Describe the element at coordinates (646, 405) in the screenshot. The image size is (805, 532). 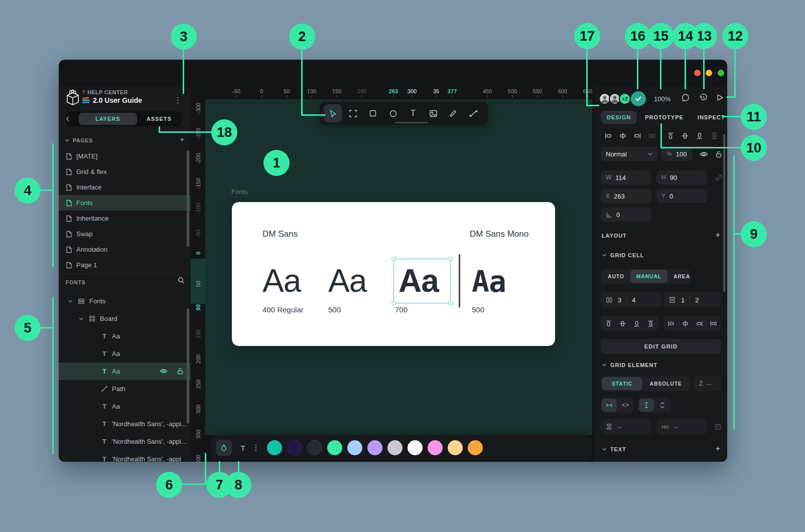
I see `fixed-height-icon` at that location.